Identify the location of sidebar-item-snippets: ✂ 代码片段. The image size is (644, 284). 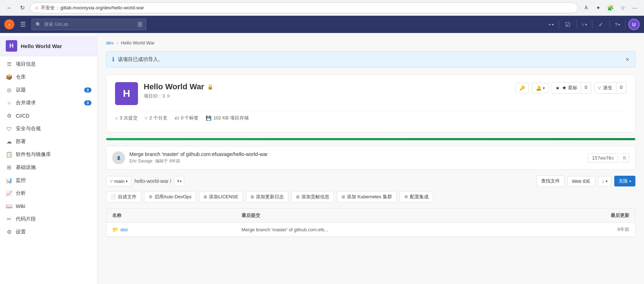
(49, 219).